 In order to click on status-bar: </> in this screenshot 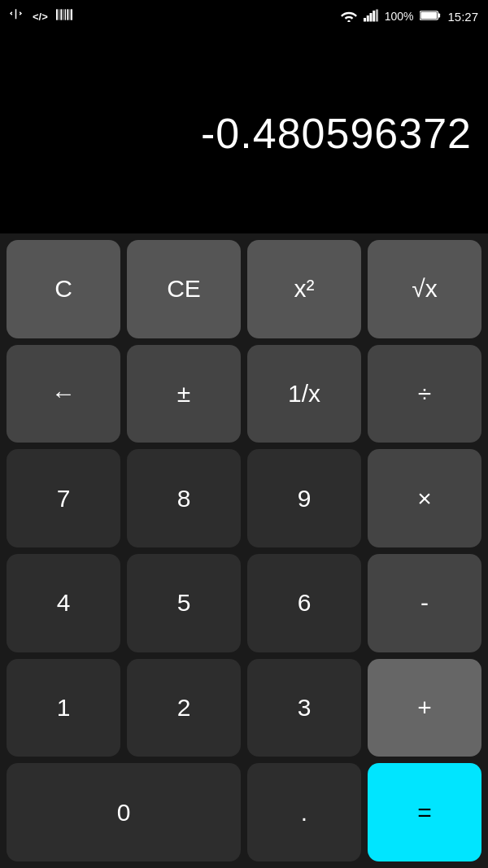, I will do `click(244, 16)`.